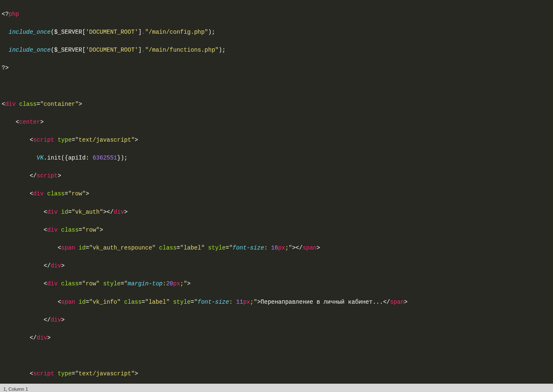  Describe the element at coordinates (277, 122) in the screenshot. I see `code-line: <center>` at that location.